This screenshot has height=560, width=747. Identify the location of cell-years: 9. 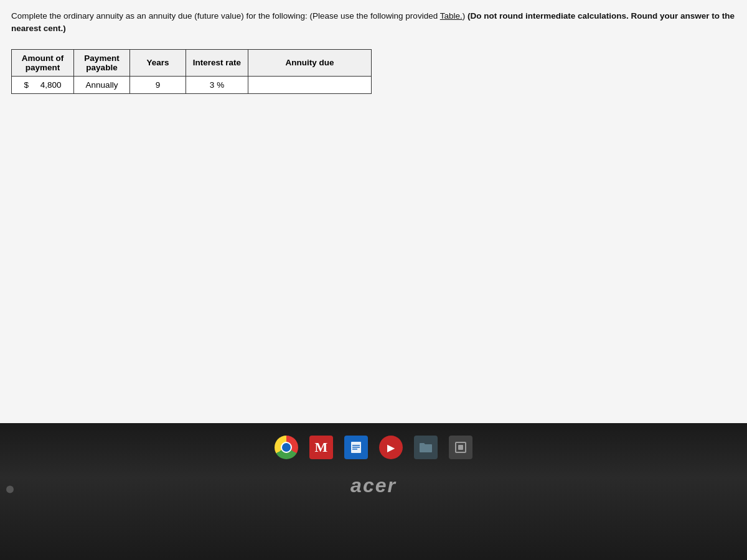
(158, 85).